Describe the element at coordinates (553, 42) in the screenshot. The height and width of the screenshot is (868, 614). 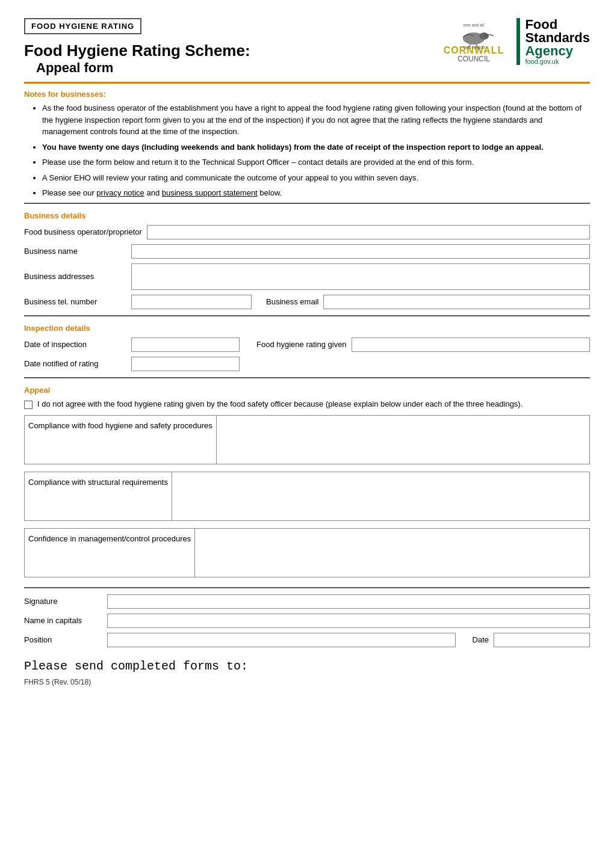
I see `fsa-logo: Food Standards Agency food.gov.uk` at that location.